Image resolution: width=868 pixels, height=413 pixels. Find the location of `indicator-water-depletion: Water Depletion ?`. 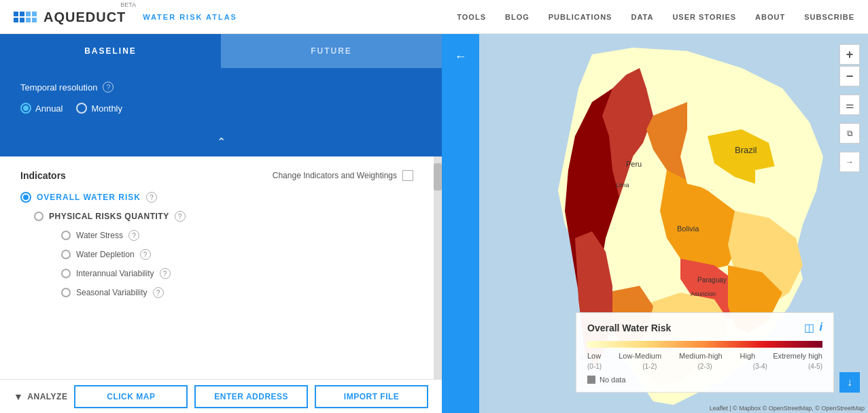

indicator-water-depletion: Water Depletion ? is located at coordinates (237, 254).